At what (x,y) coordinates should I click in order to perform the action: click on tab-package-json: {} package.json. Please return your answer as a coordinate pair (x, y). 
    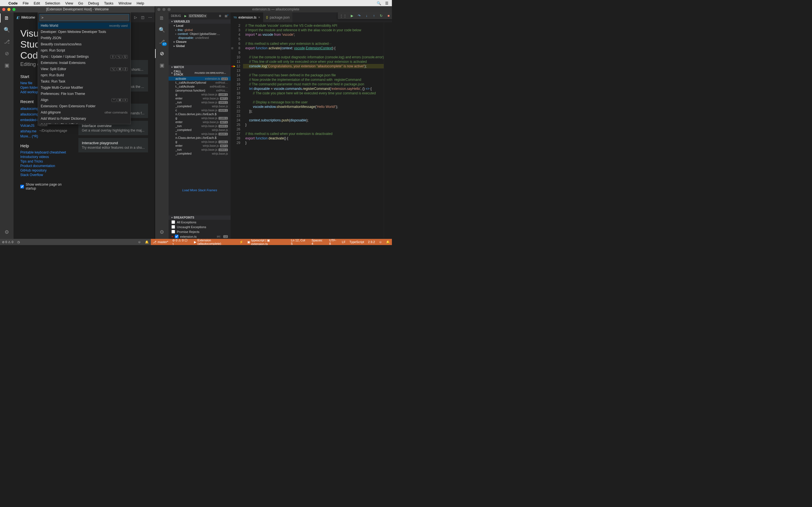
    Looking at the image, I should click on (278, 17).